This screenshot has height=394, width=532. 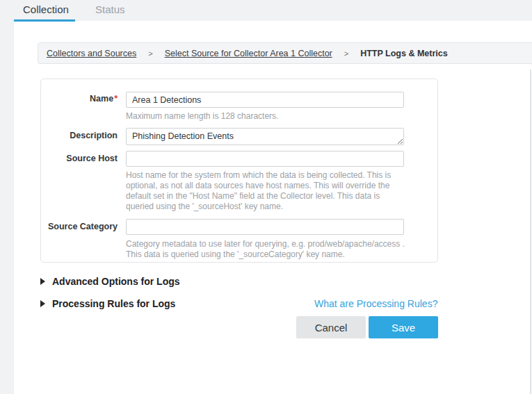 What do you see at coordinates (110, 10) in the screenshot?
I see `tab-status: Status` at bounding box center [110, 10].